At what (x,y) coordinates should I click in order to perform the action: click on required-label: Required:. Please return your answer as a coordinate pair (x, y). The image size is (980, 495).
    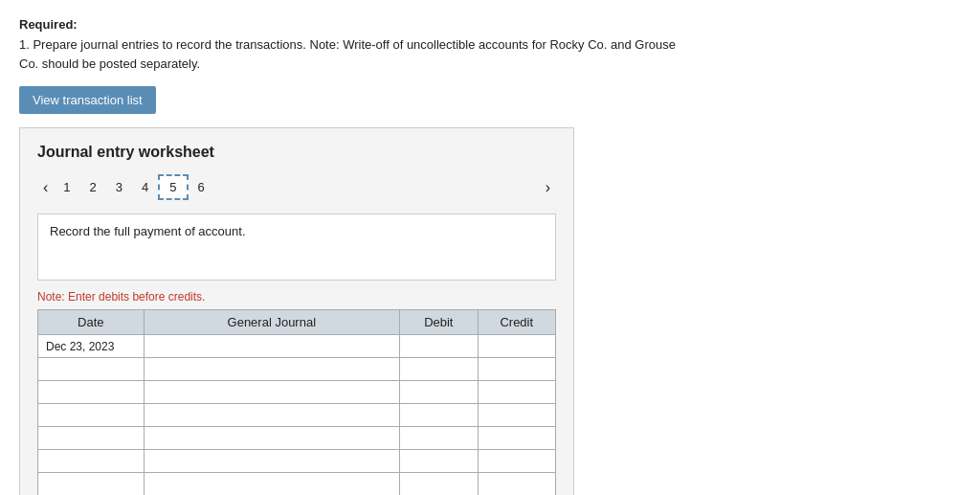
    Looking at the image, I should click on (490, 25).